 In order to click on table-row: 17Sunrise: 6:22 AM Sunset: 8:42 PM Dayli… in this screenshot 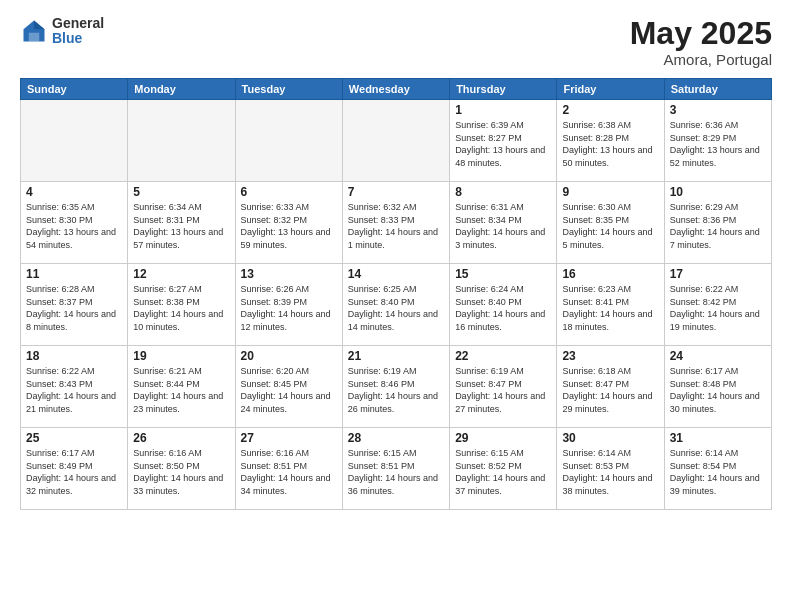, I will do `click(718, 305)`.